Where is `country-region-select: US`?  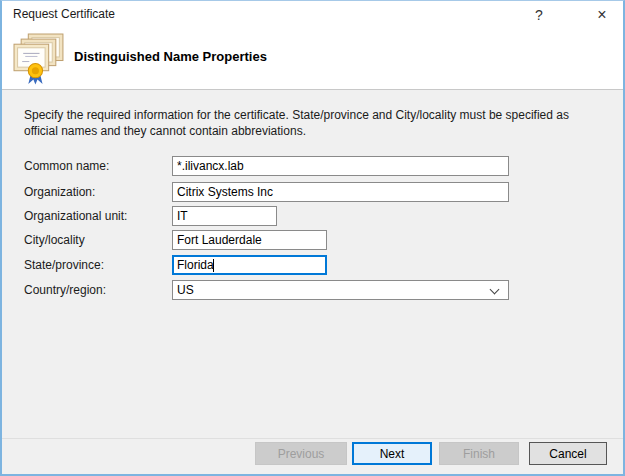 country-region-select: US is located at coordinates (340, 290).